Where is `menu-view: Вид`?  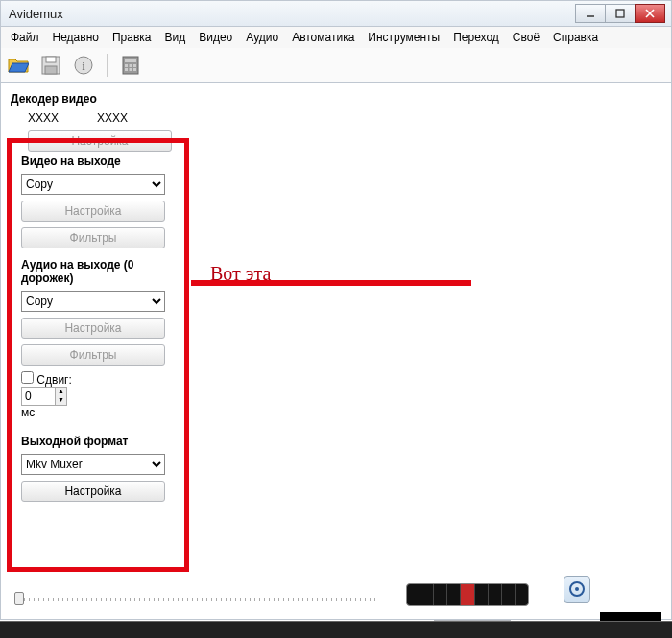
menu-view: Вид is located at coordinates (176, 37).